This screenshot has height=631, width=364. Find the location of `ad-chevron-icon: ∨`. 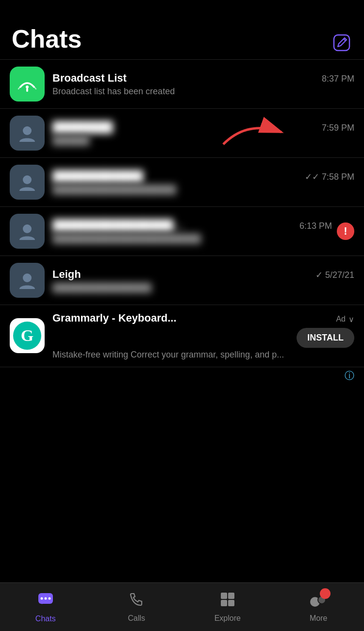

ad-chevron-icon: ∨ is located at coordinates (351, 320).